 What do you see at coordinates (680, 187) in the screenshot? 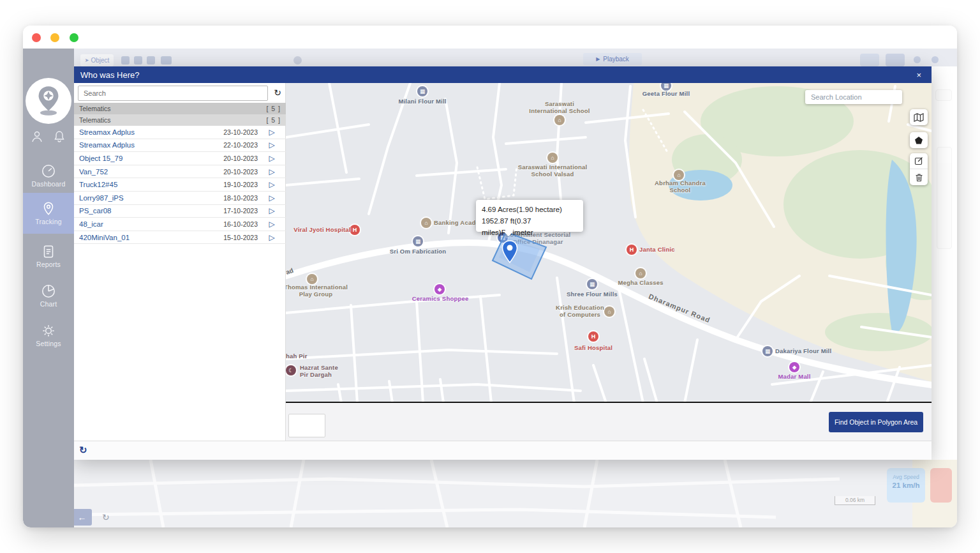
I see `map-poi-label: Abrham Chandra School` at bounding box center [680, 187].